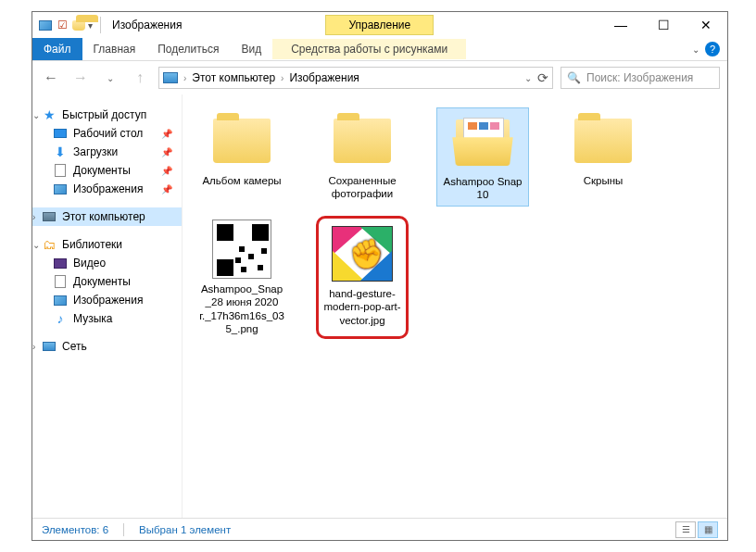  I want to click on image-item-highlighted: ✊ hand-gesture-modern-pop-art-vector.jpg, so click(362, 278).